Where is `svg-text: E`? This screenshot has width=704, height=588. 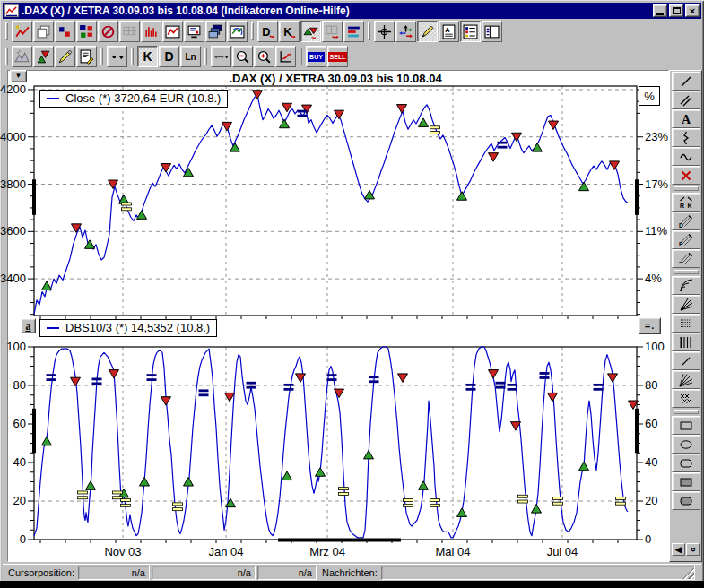 svg-text: E is located at coordinates (682, 244).